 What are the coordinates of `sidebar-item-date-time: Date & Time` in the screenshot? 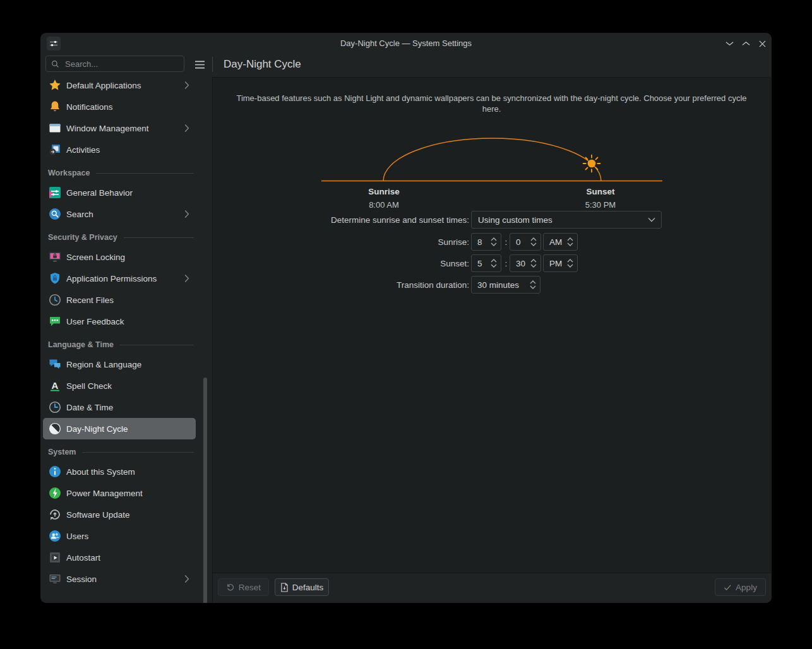 It's located at (119, 407).